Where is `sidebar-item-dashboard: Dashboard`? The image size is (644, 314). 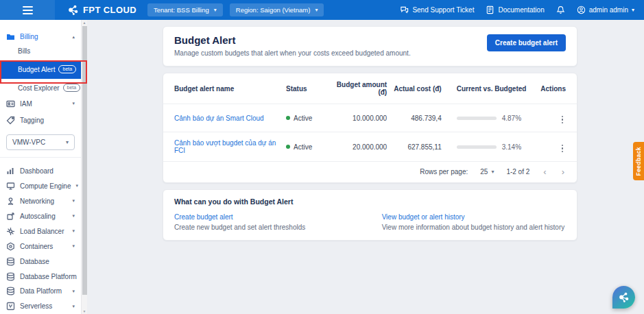 sidebar-item-dashboard: Dashboard is located at coordinates (40, 171).